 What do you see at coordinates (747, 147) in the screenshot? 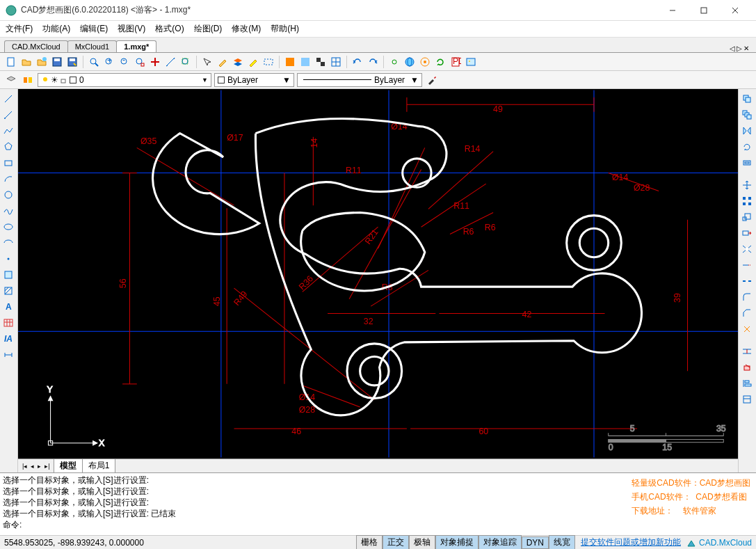
I see `rotate-icon` at bounding box center [747, 147].